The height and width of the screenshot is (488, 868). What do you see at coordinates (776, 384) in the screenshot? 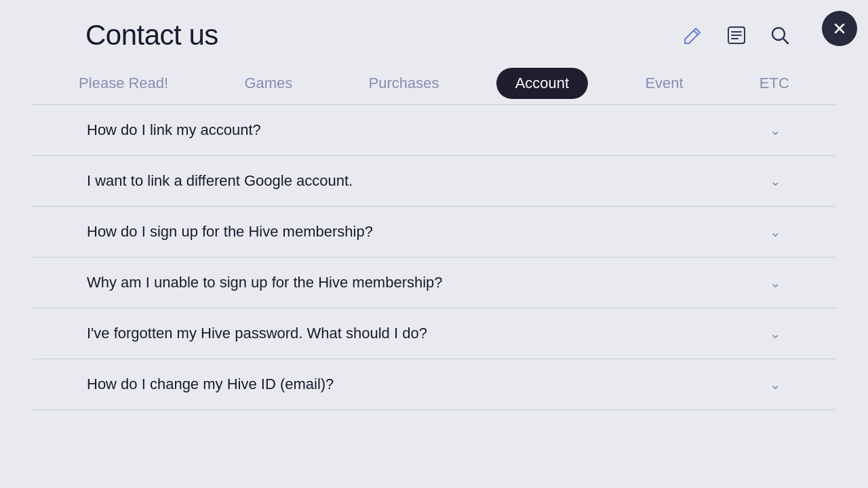
I see `chevron-down-icon-6: ⌄` at bounding box center [776, 384].